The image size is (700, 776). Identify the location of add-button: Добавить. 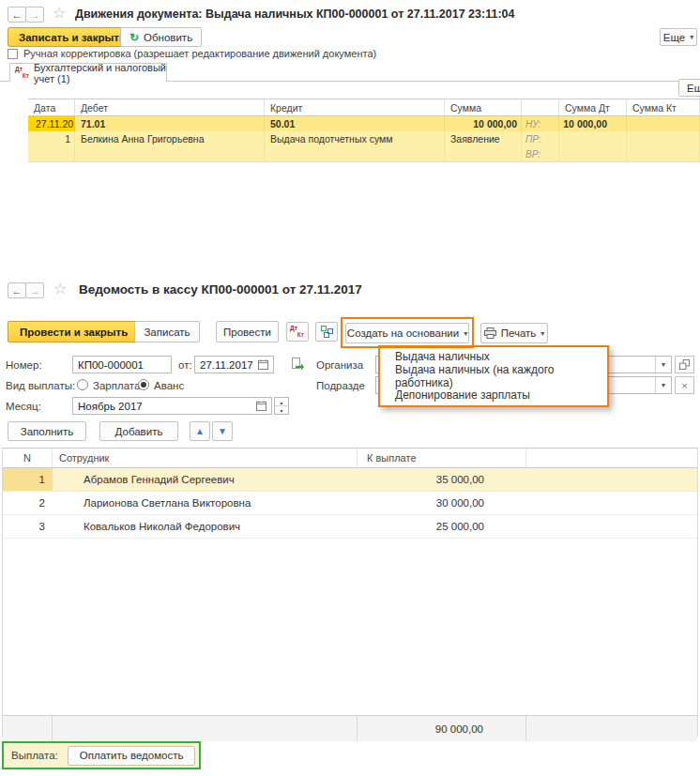
(139, 432).